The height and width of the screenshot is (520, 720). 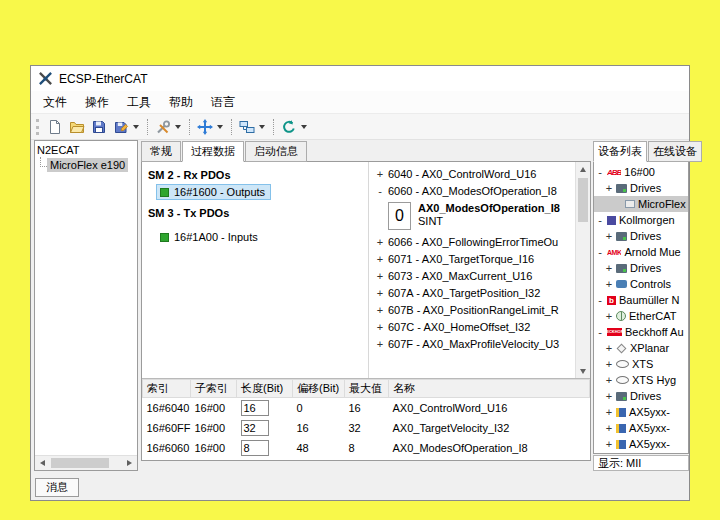 What do you see at coordinates (400, 216) in the screenshot?
I see `entry-value-box: 0` at bounding box center [400, 216].